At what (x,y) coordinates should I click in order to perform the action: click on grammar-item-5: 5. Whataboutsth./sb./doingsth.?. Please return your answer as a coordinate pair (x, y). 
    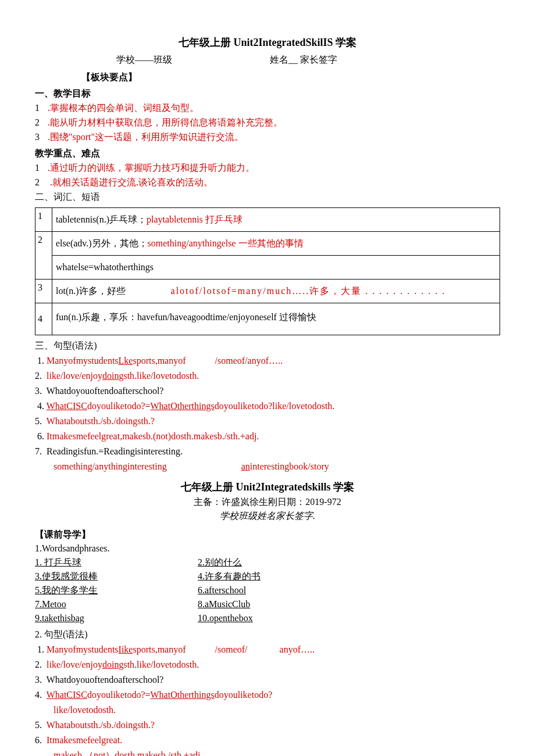
    Looking at the image, I should click on (268, 421).